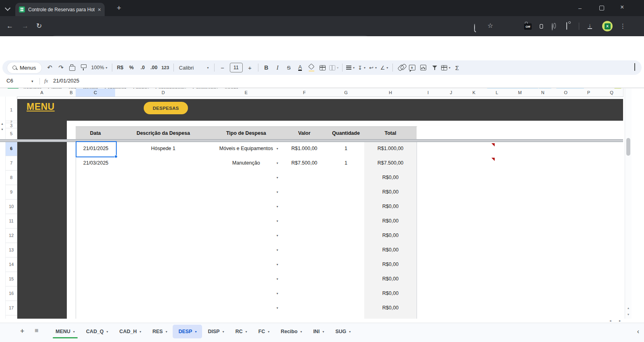 This screenshot has height=342, width=644. Describe the element at coordinates (32, 81) in the screenshot. I see `name-box-caret-icon: ▾` at that location.